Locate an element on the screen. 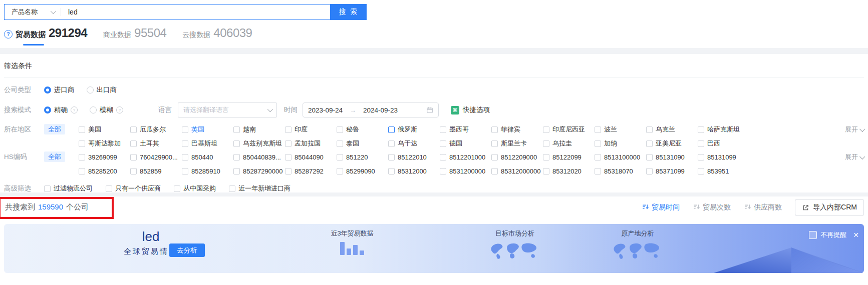 Image resolution: width=868 pixels, height=285 pixels. hs-code-checkbox: 85312020 is located at coordinates (569, 171).